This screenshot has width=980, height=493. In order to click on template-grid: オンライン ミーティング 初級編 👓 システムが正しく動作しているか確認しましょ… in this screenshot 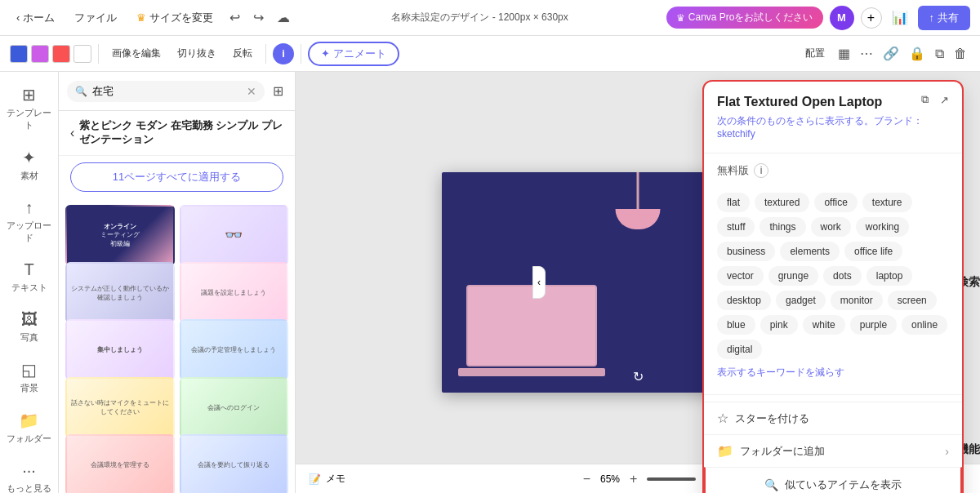, I will do `click(176, 346)`.